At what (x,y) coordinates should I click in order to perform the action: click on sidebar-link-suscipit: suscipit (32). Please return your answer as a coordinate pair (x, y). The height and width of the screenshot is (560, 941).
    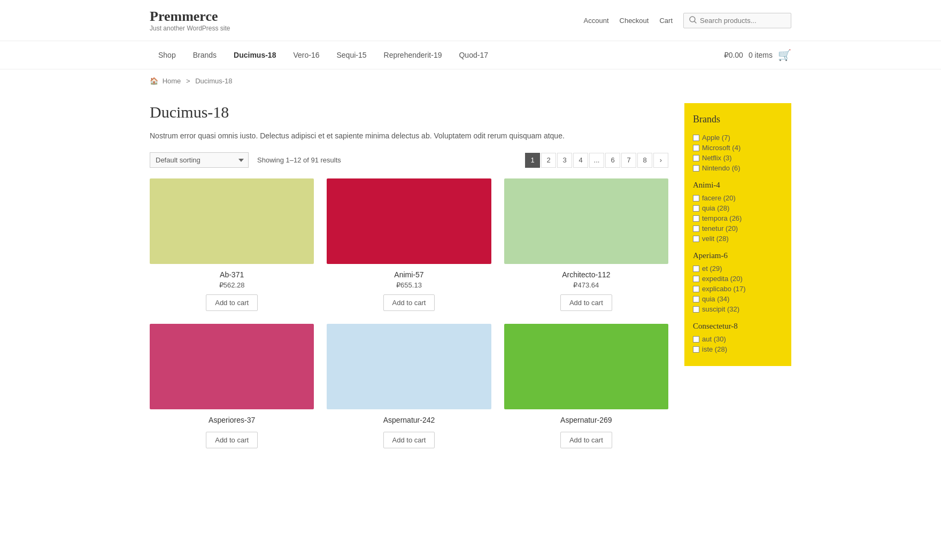
    Looking at the image, I should click on (738, 309).